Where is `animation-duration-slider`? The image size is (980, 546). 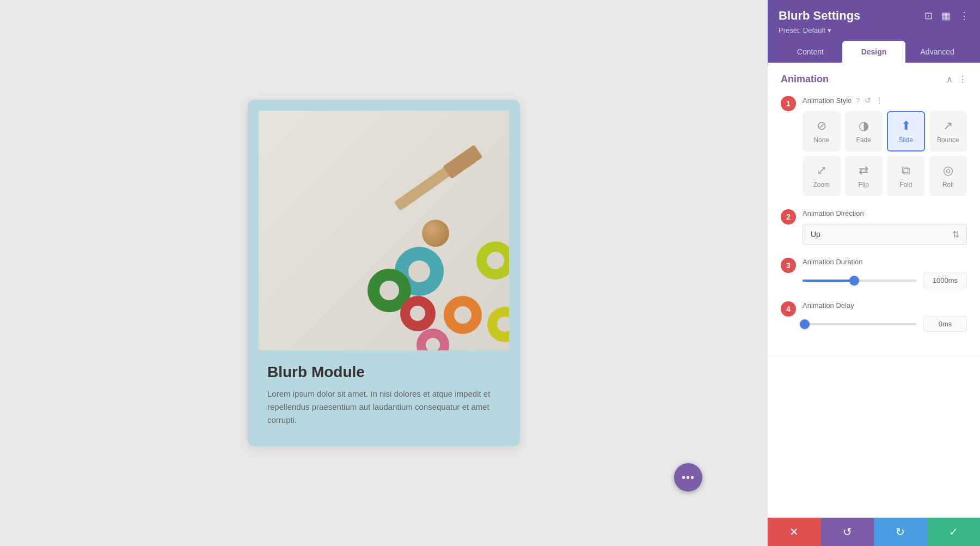 animation-duration-slider is located at coordinates (860, 281).